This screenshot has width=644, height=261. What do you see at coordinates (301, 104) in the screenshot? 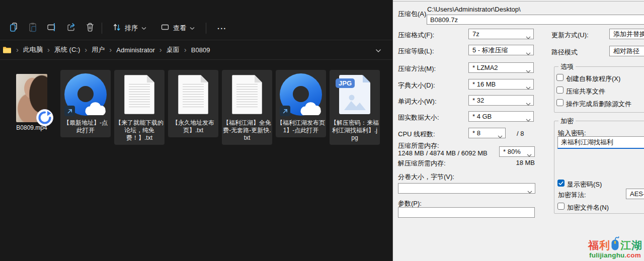
I see `file-tile-shortcut: 【福利江湖发布页1】-点此打开` at bounding box center [301, 104].